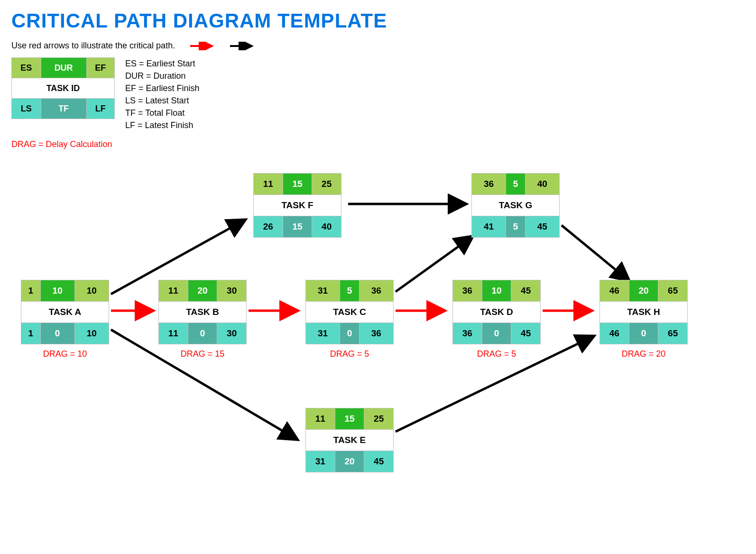  I want to click on task-name: TASK D, so click(497, 312).